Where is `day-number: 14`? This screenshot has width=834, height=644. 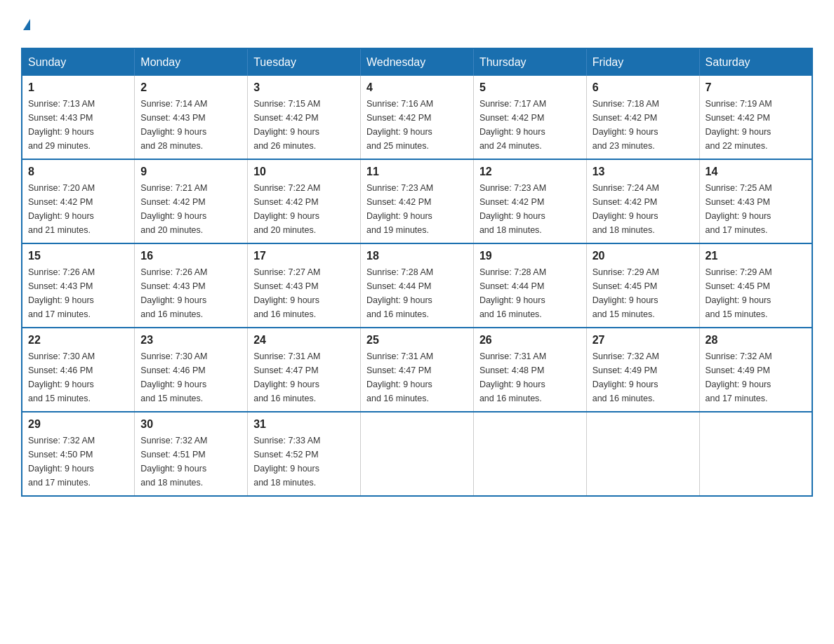 day-number: 14 is located at coordinates (755, 172).